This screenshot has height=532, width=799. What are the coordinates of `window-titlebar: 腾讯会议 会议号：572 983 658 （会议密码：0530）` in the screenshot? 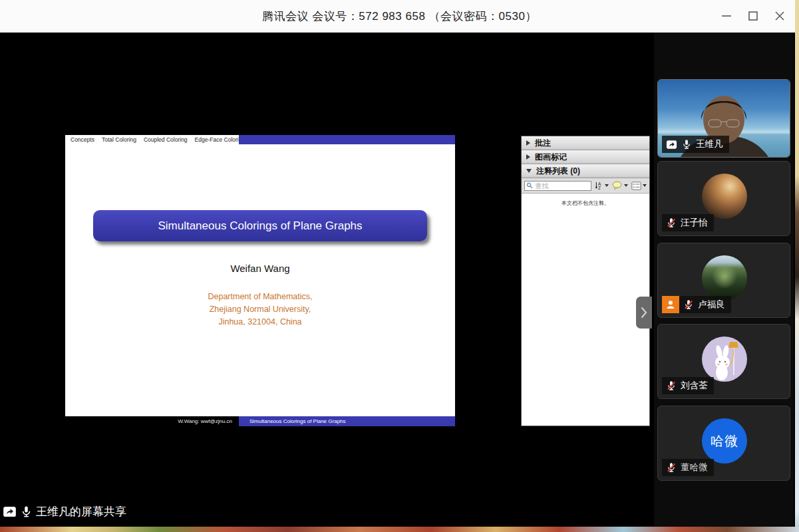 It's located at (399, 16).